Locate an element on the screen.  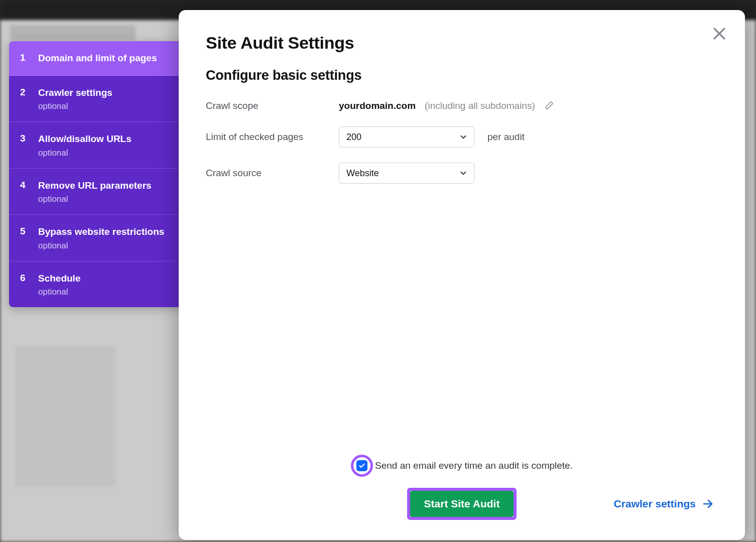
crawl-source-label: Crawl source is located at coordinates (272, 173).